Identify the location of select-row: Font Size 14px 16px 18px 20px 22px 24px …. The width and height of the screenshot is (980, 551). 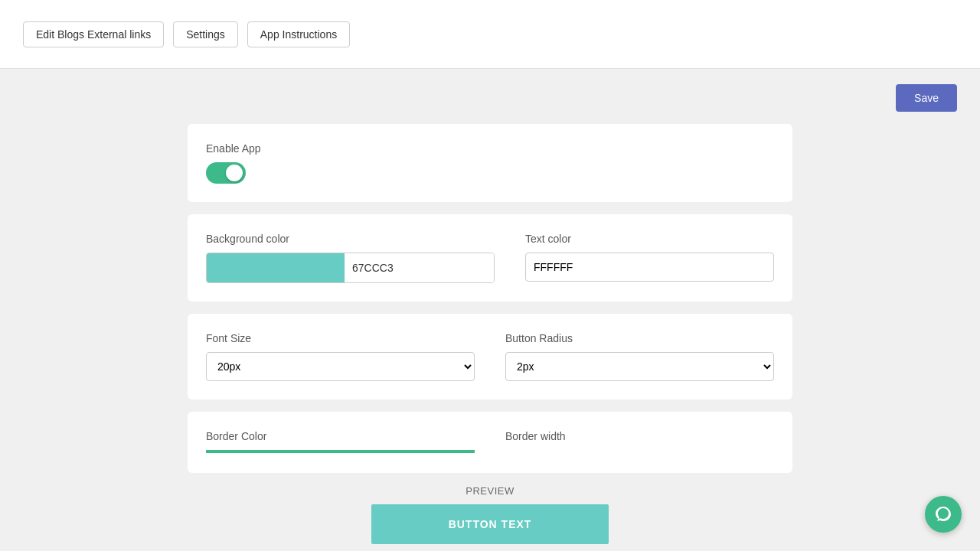
(490, 357).